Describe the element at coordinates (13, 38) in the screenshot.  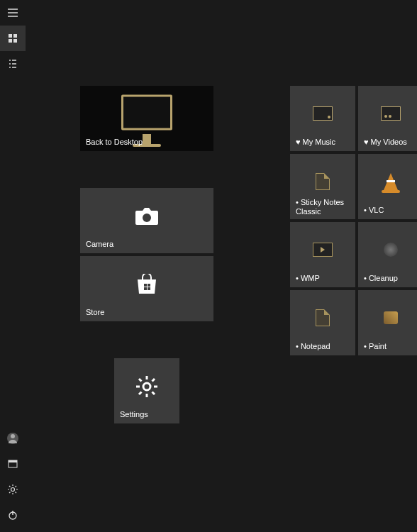
I see `pinned-tiles-button` at that location.